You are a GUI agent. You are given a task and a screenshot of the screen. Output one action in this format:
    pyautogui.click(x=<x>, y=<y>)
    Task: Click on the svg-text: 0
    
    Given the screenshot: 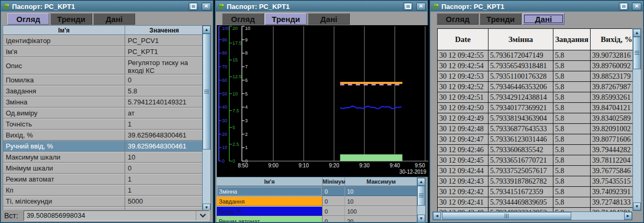 What is the action you would take?
    pyautogui.click(x=223, y=161)
    